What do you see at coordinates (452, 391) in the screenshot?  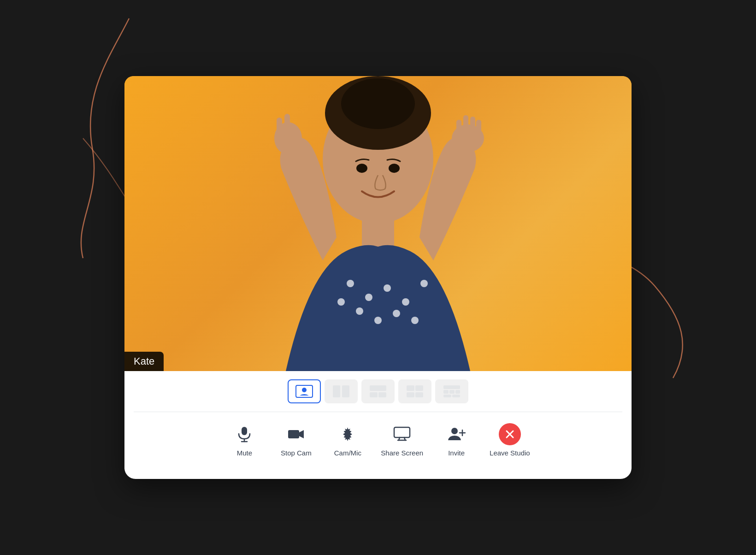 I see `layout-btn-grid5` at bounding box center [452, 391].